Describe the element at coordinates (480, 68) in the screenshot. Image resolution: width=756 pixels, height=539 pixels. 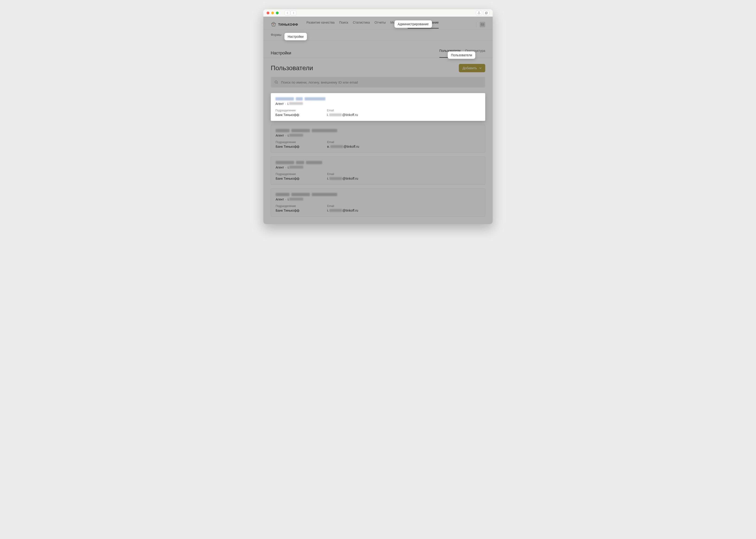
I see `chevron-down-icon` at that location.